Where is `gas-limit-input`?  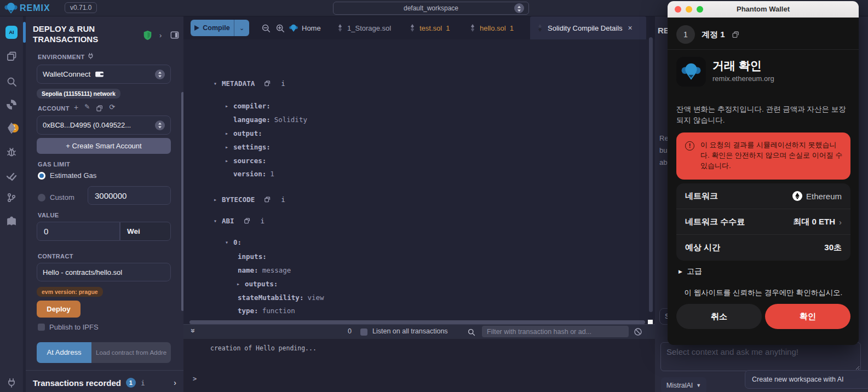
gas-limit-input is located at coordinates (129, 195).